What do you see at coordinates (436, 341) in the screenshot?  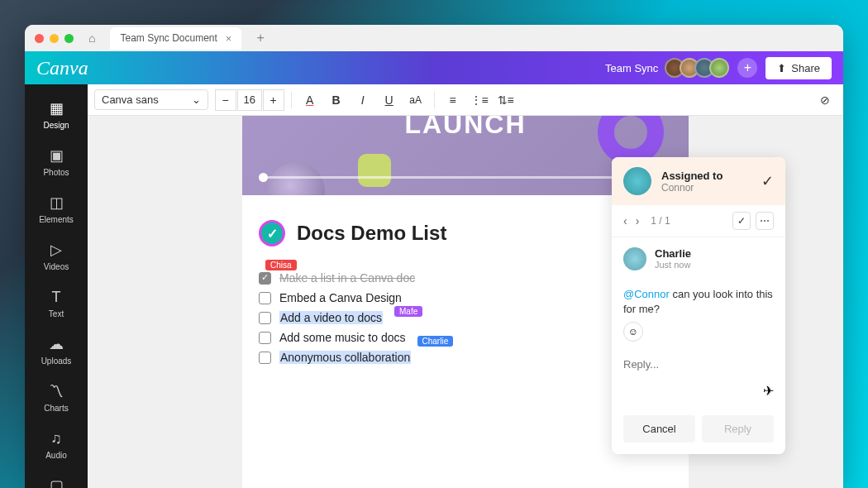 I see `collaborator-cursor-tag: Charlie` at bounding box center [436, 341].